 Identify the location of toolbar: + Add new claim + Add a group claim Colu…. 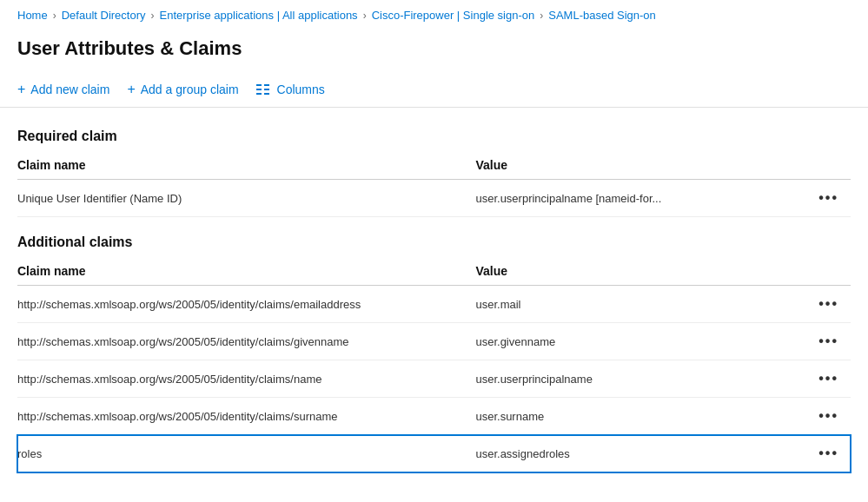
(434, 90).